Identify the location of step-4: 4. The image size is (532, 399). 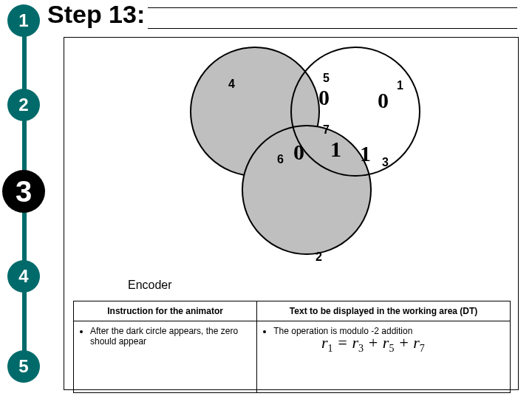
(24, 276).